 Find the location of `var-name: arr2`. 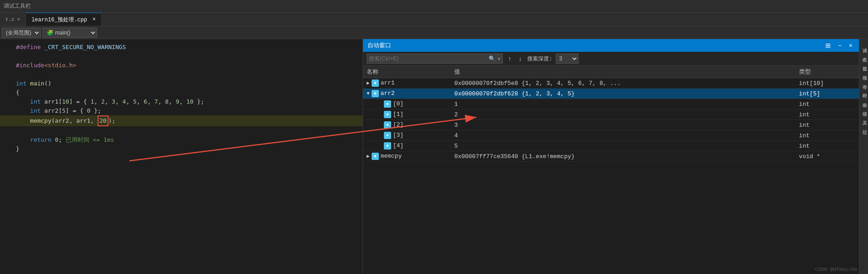

var-name: arr2 is located at coordinates (387, 94).